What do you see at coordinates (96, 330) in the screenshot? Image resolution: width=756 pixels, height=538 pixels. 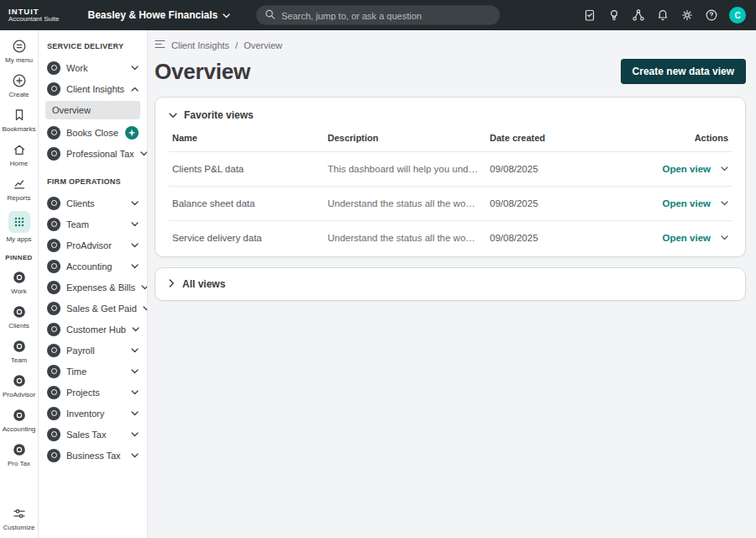 I see `sidebar-item-label: Customer Hub` at bounding box center [96, 330].